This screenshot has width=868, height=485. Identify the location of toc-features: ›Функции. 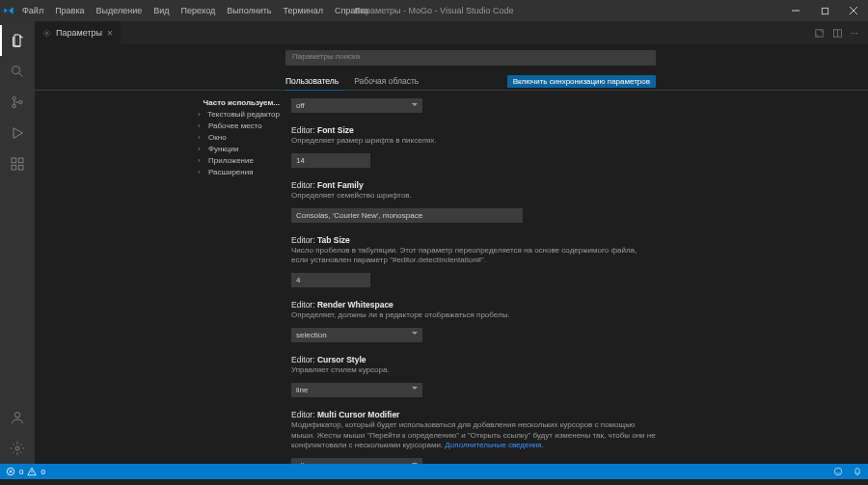
(239, 148).